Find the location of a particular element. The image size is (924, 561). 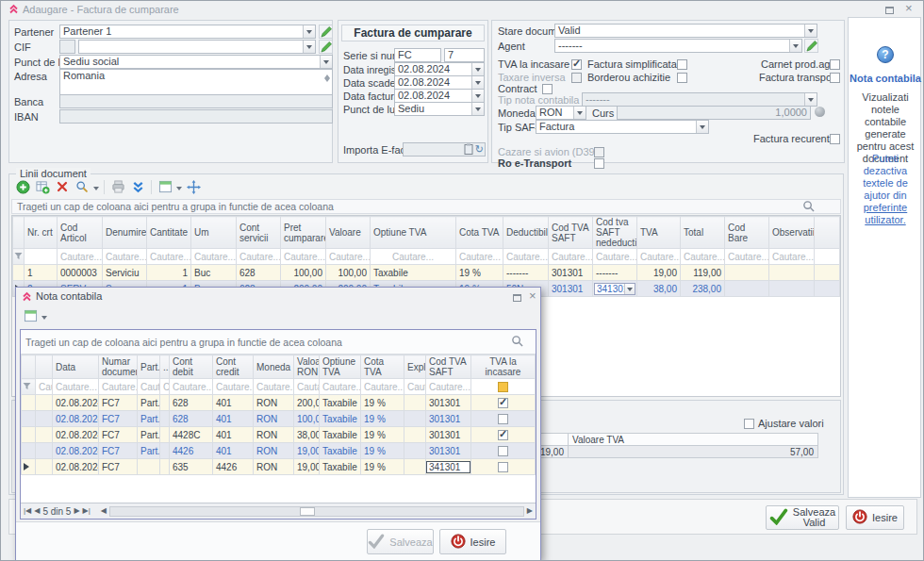

next-page-icon is located at coordinates (76, 511).